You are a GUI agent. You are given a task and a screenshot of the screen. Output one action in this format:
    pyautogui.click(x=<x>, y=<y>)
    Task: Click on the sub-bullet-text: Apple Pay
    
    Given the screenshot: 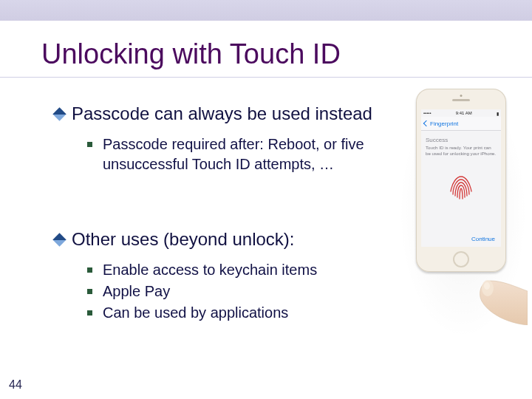 What is the action you would take?
    pyautogui.click(x=136, y=291)
    